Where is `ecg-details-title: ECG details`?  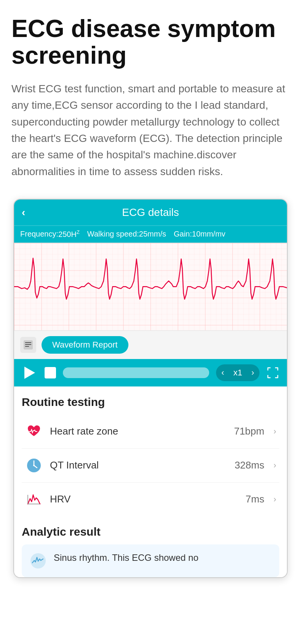
ecg-details-title: ECG details is located at coordinates (150, 213).